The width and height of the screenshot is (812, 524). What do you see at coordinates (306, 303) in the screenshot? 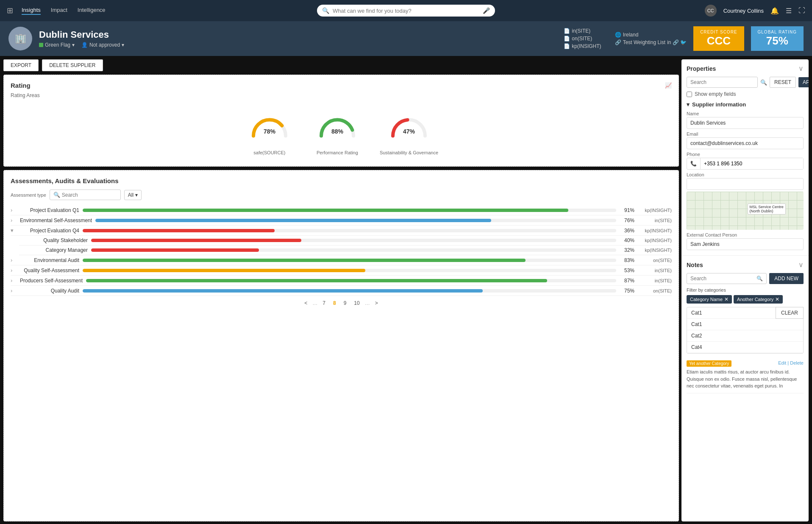
I see `prev-page-button: <` at bounding box center [306, 303].